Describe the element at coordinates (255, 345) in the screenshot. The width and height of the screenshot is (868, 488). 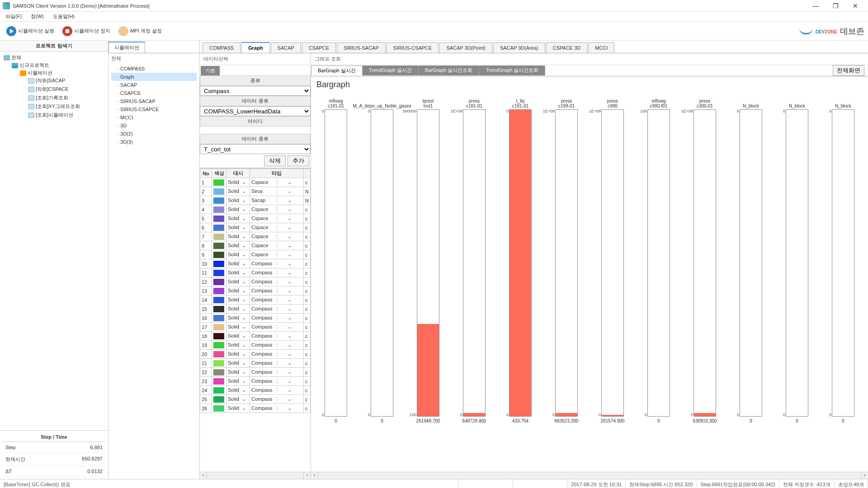
I see `table-row: 19Solid⌄Compass⌄c` at that location.